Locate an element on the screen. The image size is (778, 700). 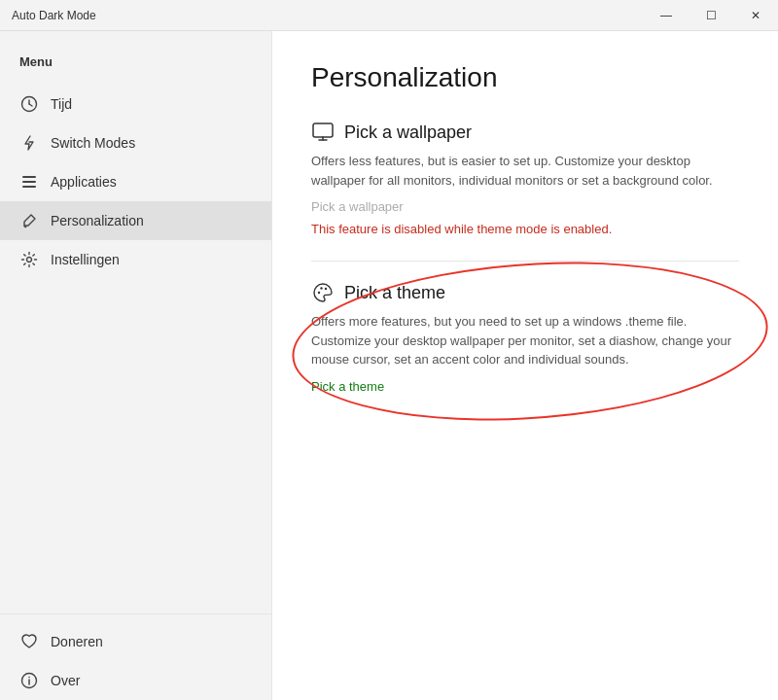
theme-section-desc: Offers more features, but you need to se… is located at coordinates (525, 340).